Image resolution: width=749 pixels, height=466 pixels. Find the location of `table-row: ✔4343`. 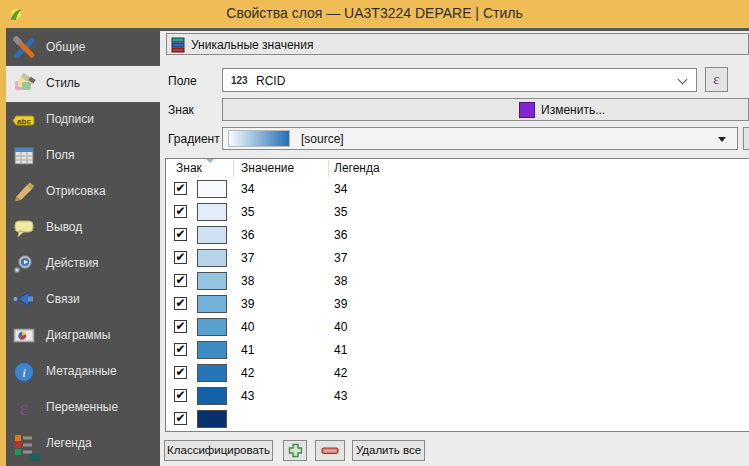

table-row: ✔4343 is located at coordinates (458, 396).